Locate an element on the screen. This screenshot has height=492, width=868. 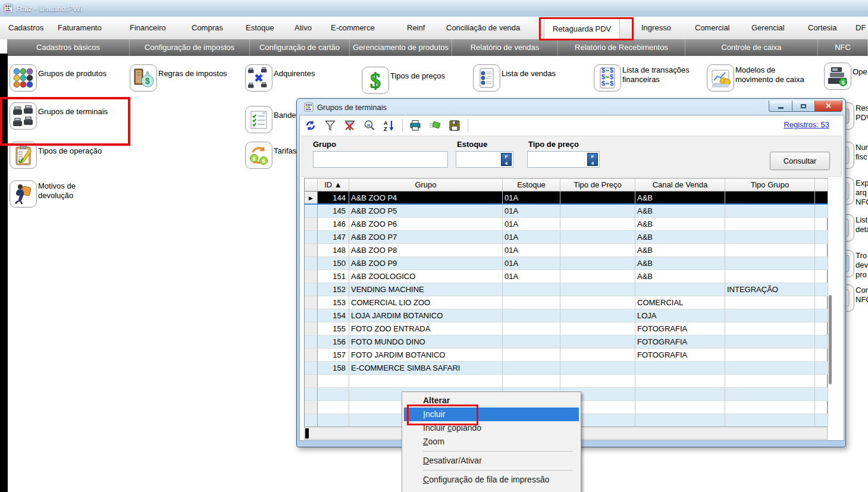
tipos-de-precos-icon: $ is located at coordinates (375, 80).